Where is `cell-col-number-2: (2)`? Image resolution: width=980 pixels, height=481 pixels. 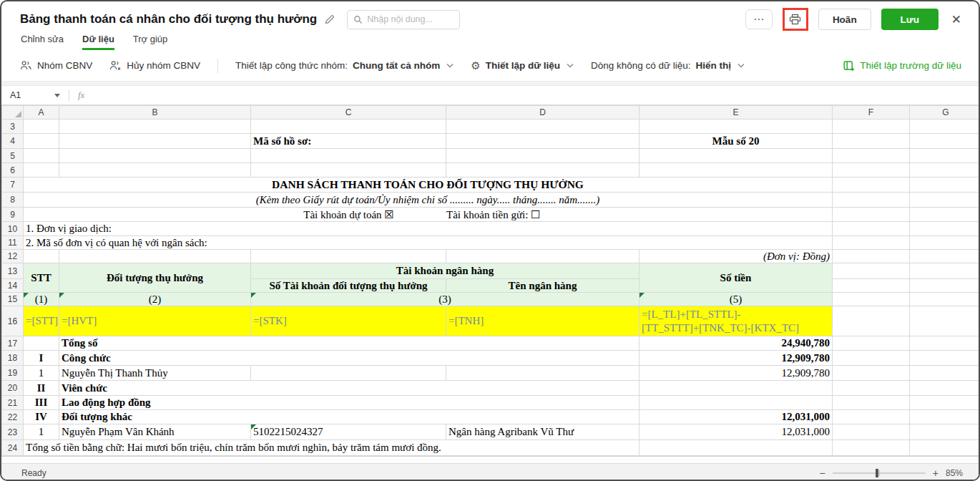 cell-col-number-2: (2) is located at coordinates (155, 299).